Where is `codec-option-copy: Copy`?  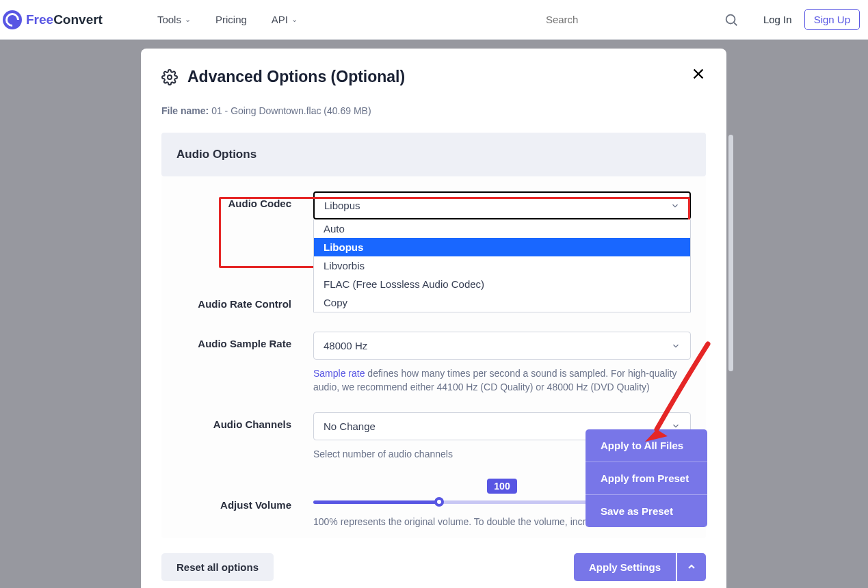
codec-option-copy: Copy is located at coordinates (502, 302).